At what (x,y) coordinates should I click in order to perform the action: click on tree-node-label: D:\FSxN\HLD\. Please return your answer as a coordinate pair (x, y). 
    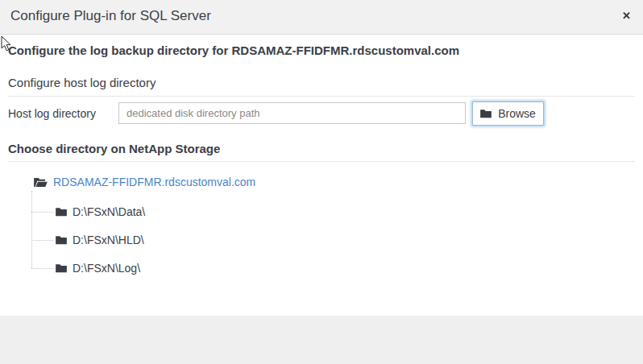
    Looking at the image, I should click on (108, 240).